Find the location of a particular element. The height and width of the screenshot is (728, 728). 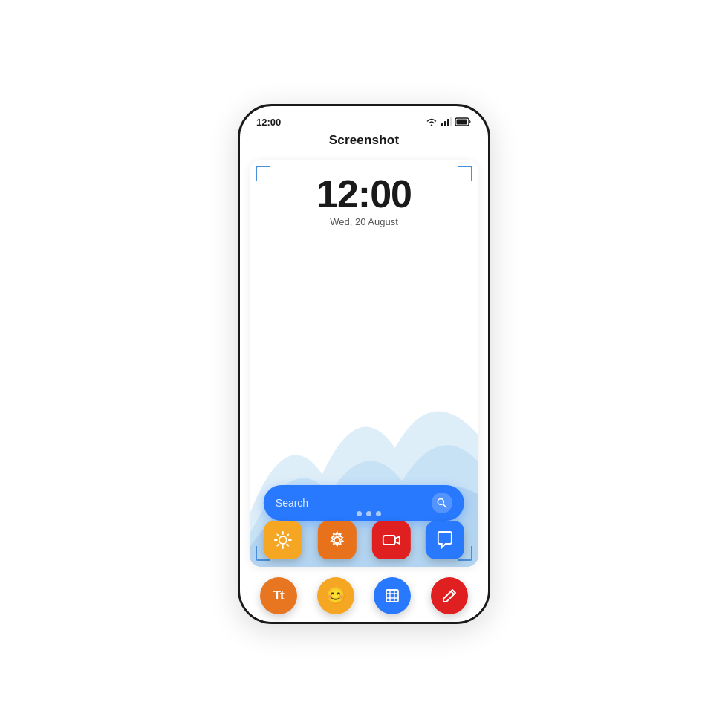

battery-icon is located at coordinates (464, 122).